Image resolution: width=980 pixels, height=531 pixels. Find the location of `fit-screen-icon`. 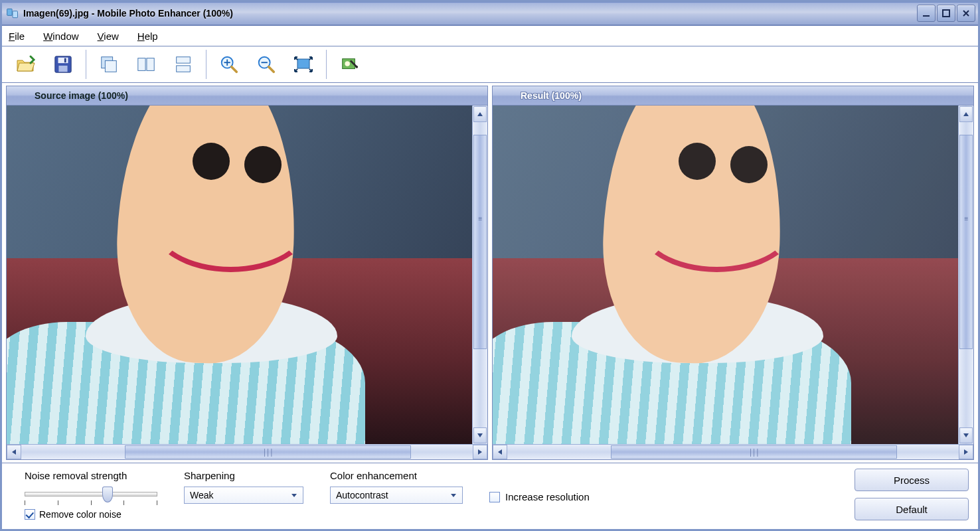

fit-screen-icon is located at coordinates (303, 64).